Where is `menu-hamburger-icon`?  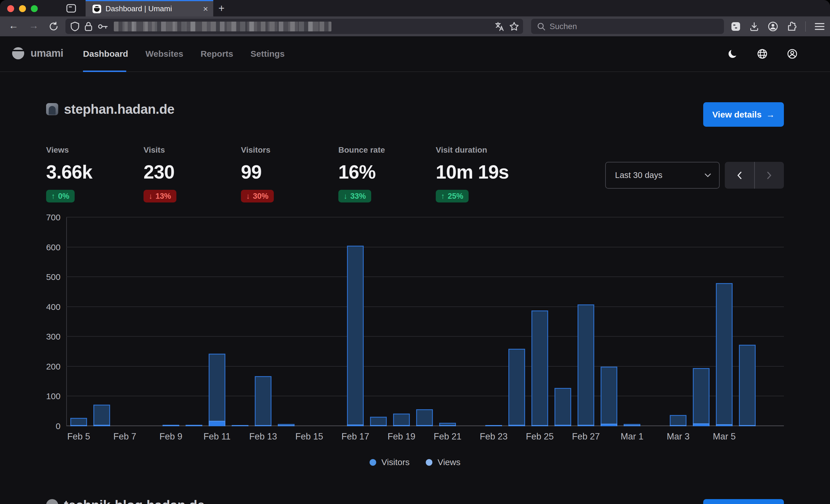
menu-hamburger-icon is located at coordinates (820, 27).